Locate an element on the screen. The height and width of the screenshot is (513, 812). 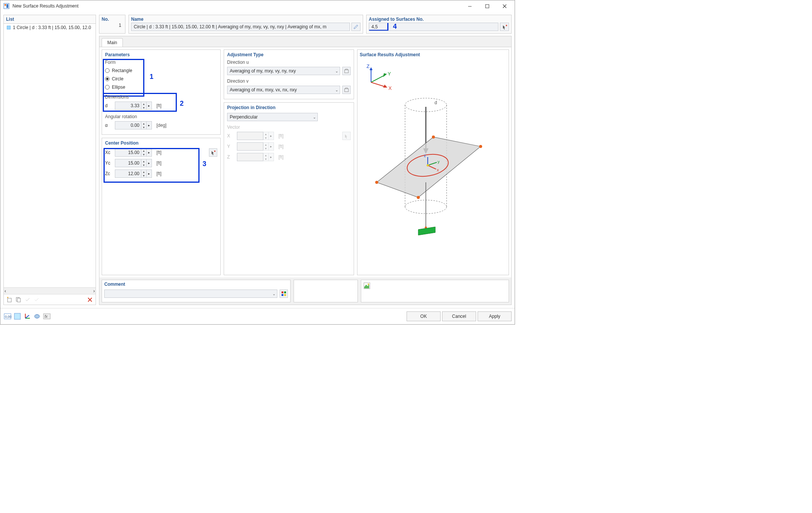
vector-z: ▲▼ ▸ is located at coordinates (255, 157).